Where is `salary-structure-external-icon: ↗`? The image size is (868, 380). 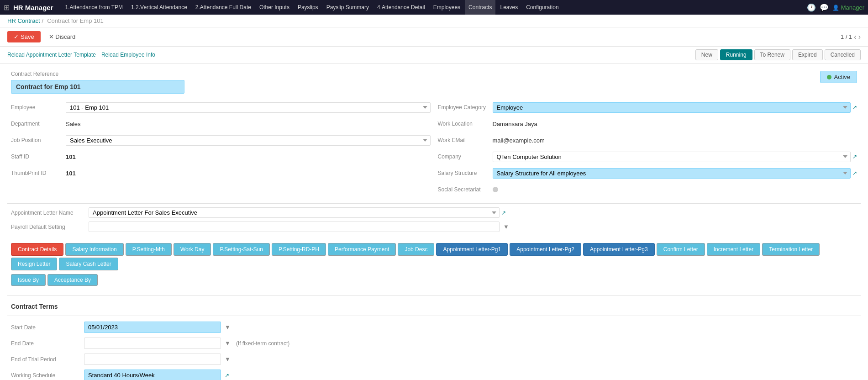 salary-structure-external-icon: ↗ is located at coordinates (855, 173).